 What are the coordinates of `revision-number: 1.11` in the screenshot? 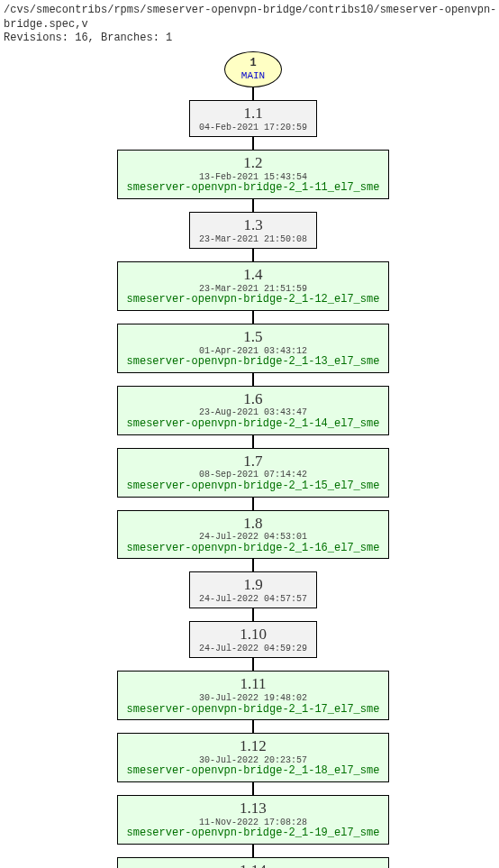 It's located at (254, 684).